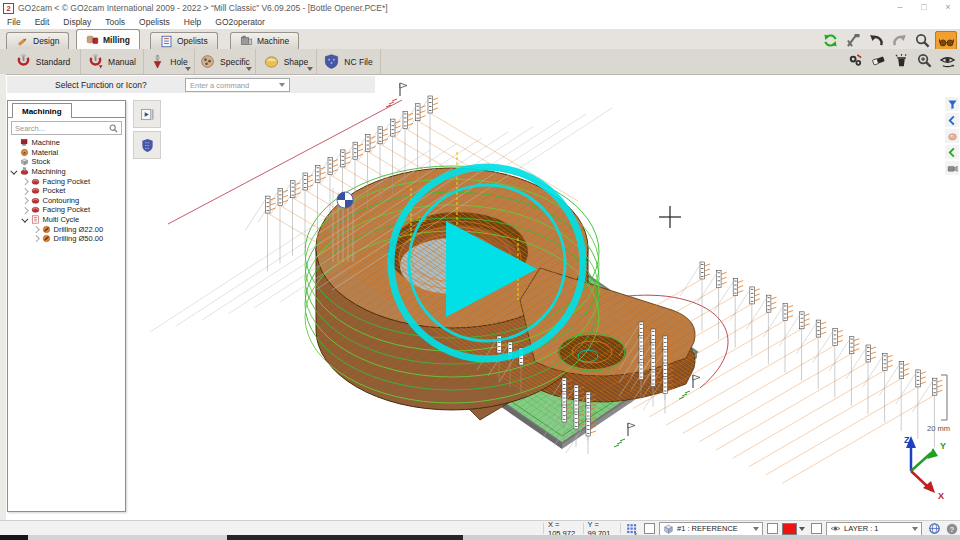 The height and width of the screenshot is (540, 960). Describe the element at coordinates (480, 538) in the screenshot. I see `window-bottom-edge` at that location.